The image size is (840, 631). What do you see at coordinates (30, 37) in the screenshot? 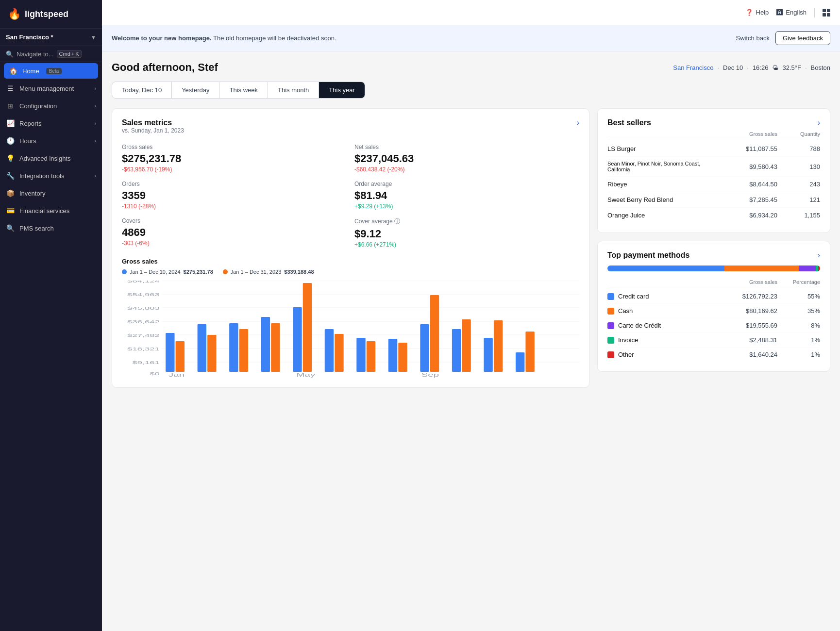
I see `location-name: San Francisco *` at bounding box center [30, 37].